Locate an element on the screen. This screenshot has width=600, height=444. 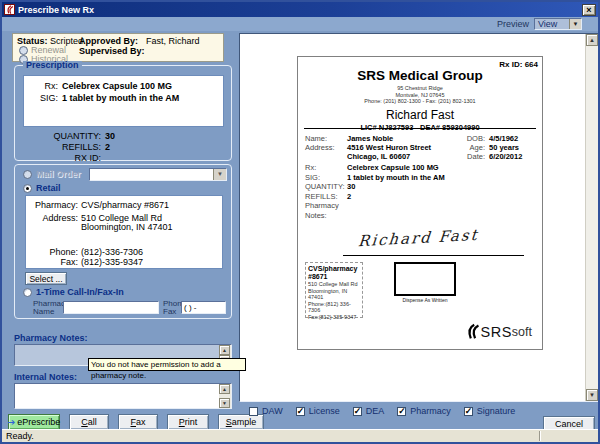
view-dropdown-value: View is located at coordinates (552, 24).